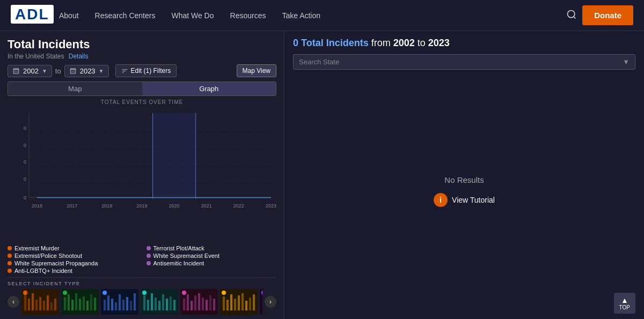 This screenshot has height=319, width=644. I want to click on legend-item-terrorist-plot: Terrorist Plot/Attack, so click(211, 248).